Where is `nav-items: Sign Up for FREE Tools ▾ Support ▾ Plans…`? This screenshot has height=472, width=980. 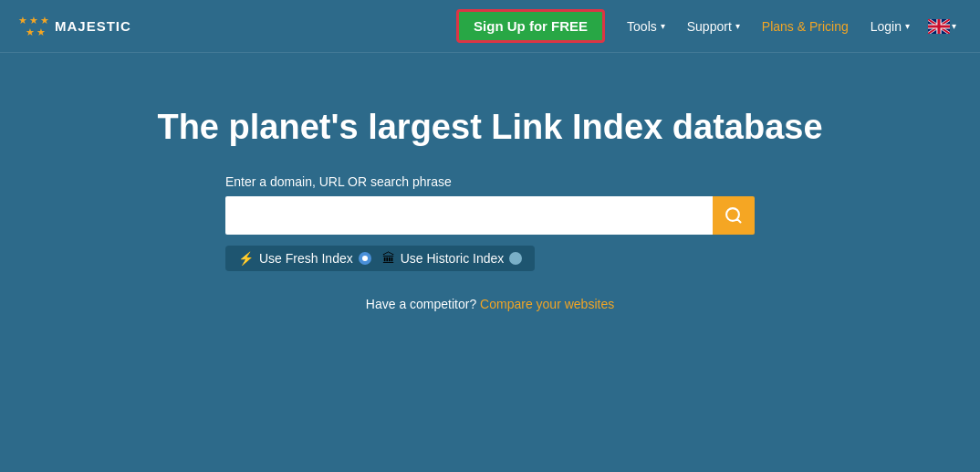 nav-items: Sign Up for FREE Tools ▾ Support ▾ Plans… is located at coordinates (709, 26).